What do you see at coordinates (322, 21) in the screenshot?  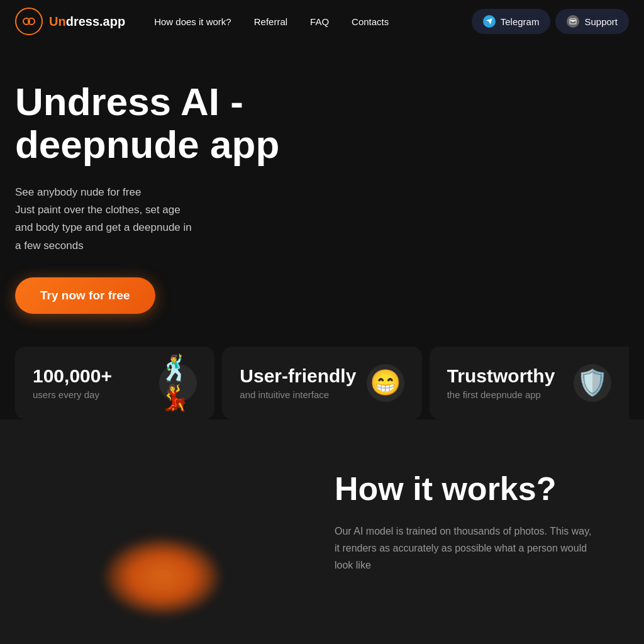 I see `navbar: Undress.app How does it work? Referral F…` at bounding box center [322, 21].